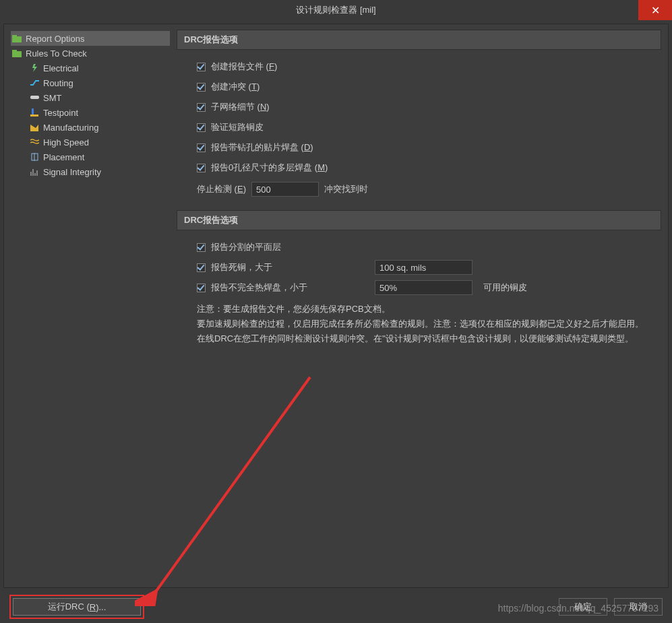 The width and height of the screenshot is (672, 623). I want to click on check-thermal-label: 报告不完全热焊盘，小于, so click(259, 288).